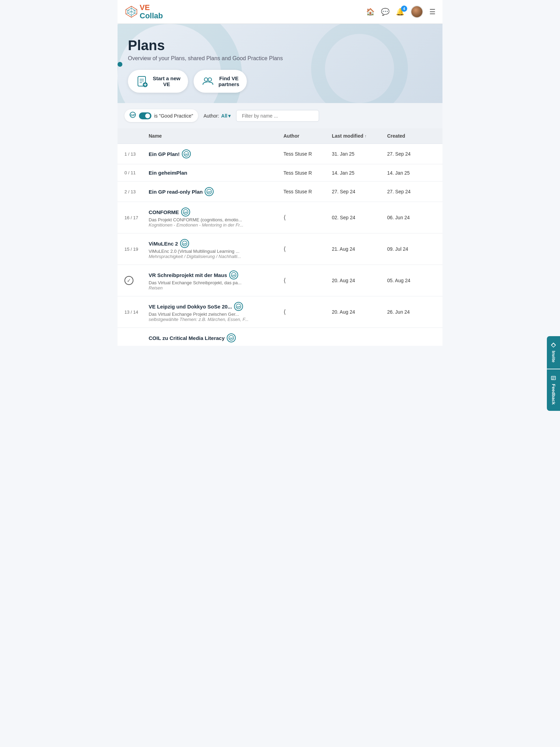 The width and height of the screenshot is (560, 747). I want to click on good-practice-toggle, so click(145, 116).